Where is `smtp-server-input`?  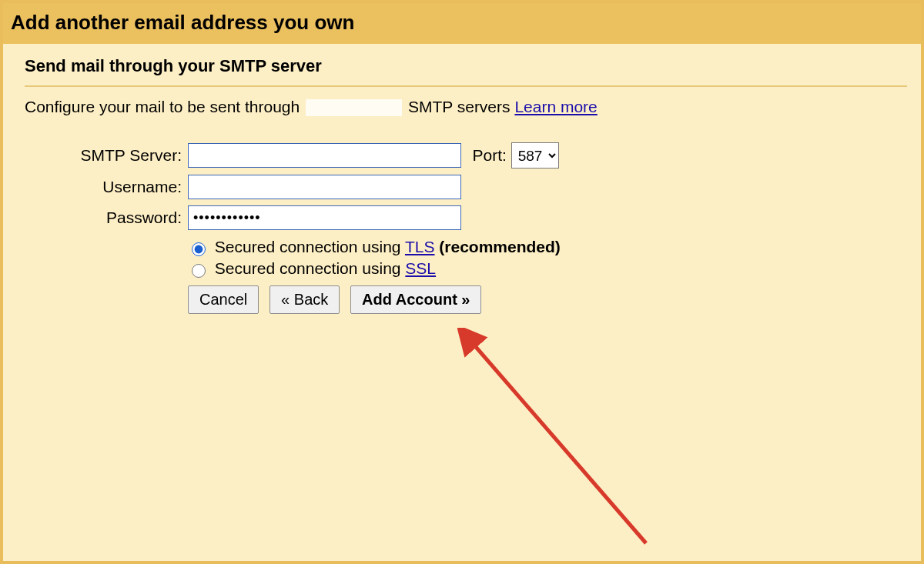
smtp-server-input is located at coordinates (325, 155).